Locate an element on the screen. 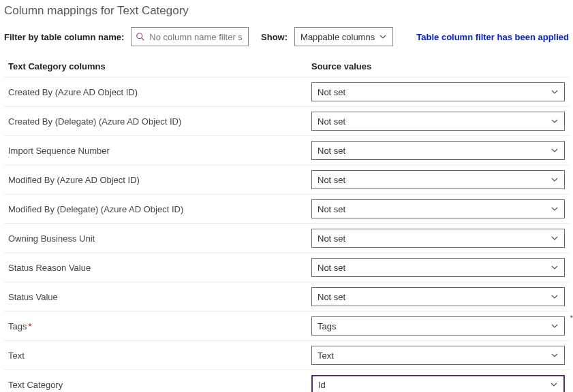 The image size is (573, 392). table-row: Status ValueNot set is located at coordinates (286, 297).